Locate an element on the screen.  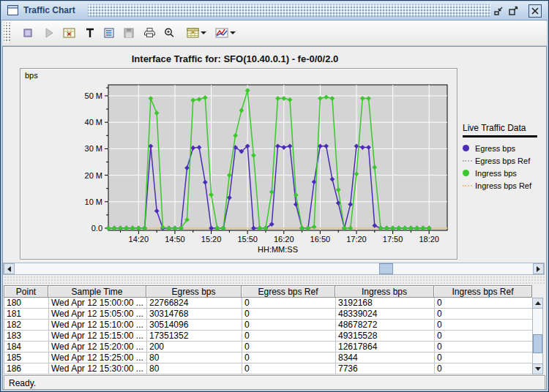
table-cell: 80 is located at coordinates (195, 358).